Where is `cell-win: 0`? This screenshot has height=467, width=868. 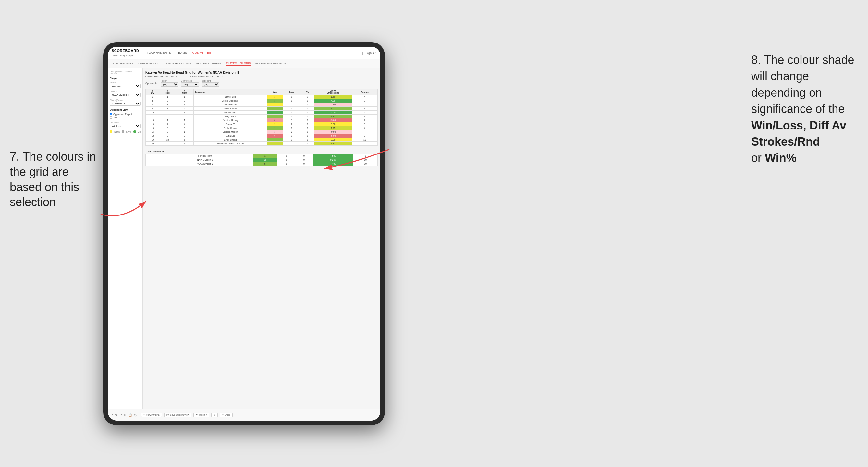
cell-win: 0 is located at coordinates (275, 136).